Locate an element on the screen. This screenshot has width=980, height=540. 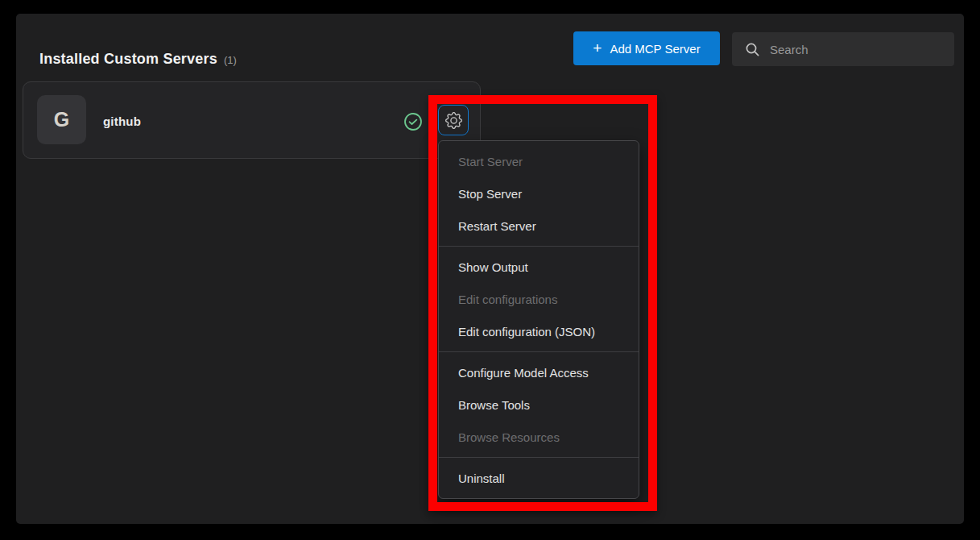
add-mcp-server-button: + Add MCP Server is located at coordinates (647, 48).